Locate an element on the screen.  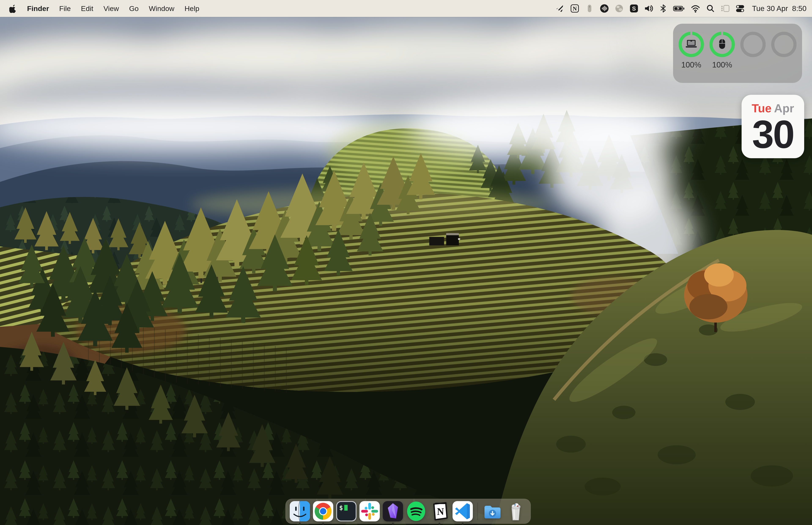
calendar-day: 30 is located at coordinates (773, 134).